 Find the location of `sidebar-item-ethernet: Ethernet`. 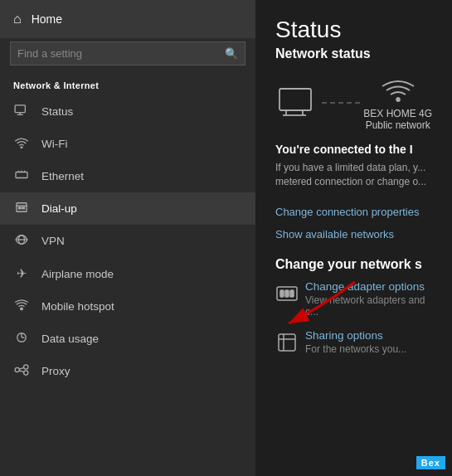

sidebar-item-ethernet: Ethernet is located at coordinates (128, 176).